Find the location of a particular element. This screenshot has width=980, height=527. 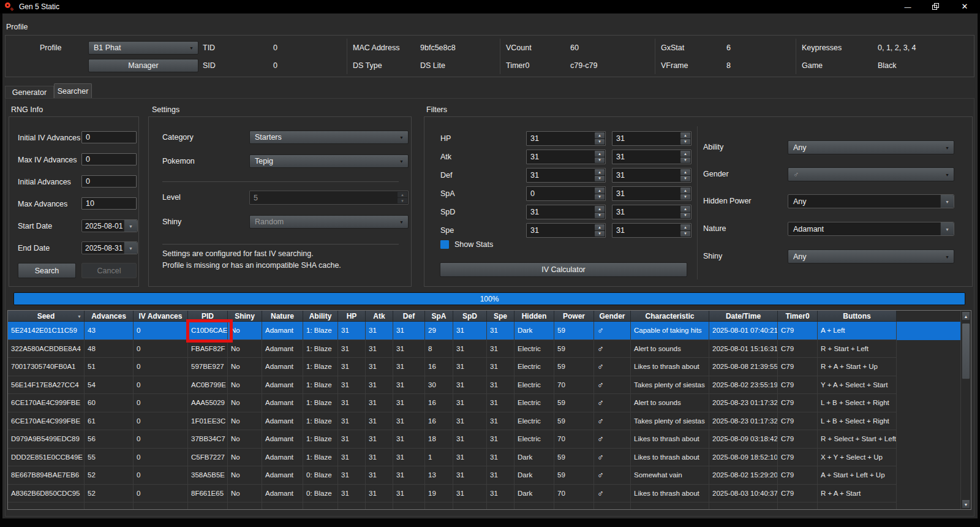

table-cell: 597BE927 is located at coordinates (208, 367).